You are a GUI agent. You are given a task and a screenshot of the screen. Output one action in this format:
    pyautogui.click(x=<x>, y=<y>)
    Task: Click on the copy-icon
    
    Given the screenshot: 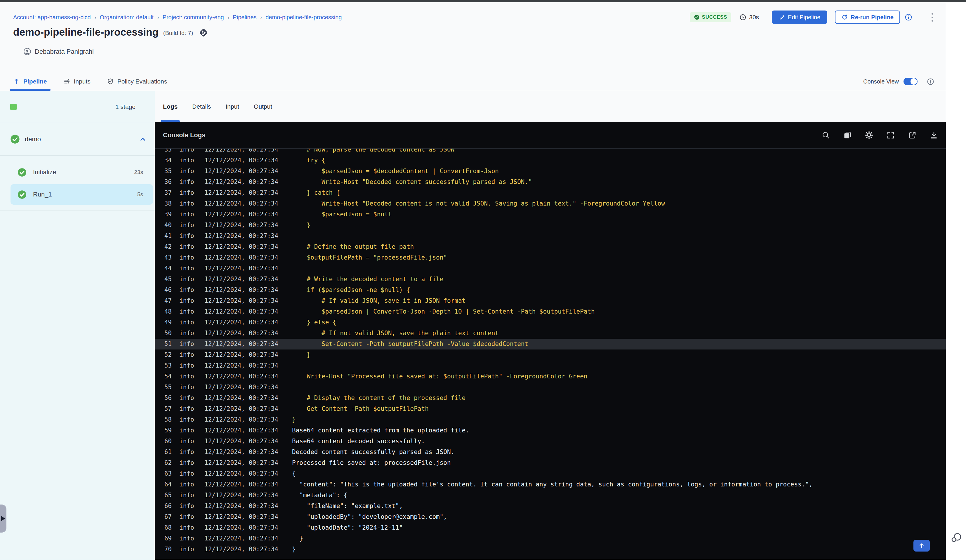 What is the action you would take?
    pyautogui.click(x=847, y=135)
    